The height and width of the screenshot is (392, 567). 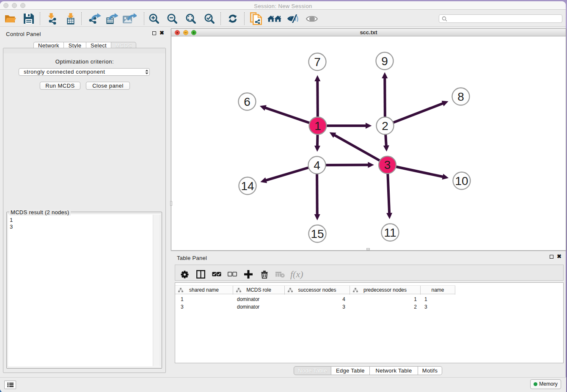 I want to click on svg-text: 11, so click(x=390, y=233).